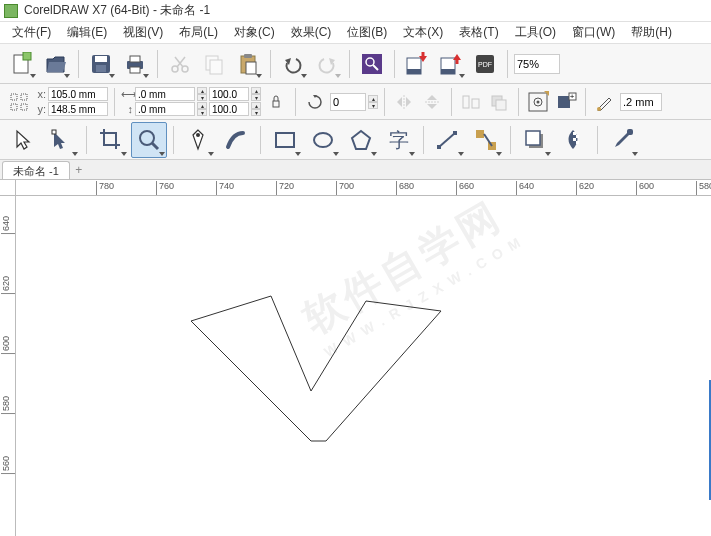 This screenshot has height=536, width=711. What do you see at coordinates (323, 140) in the screenshot?
I see `ellipse-tool` at bounding box center [323, 140].